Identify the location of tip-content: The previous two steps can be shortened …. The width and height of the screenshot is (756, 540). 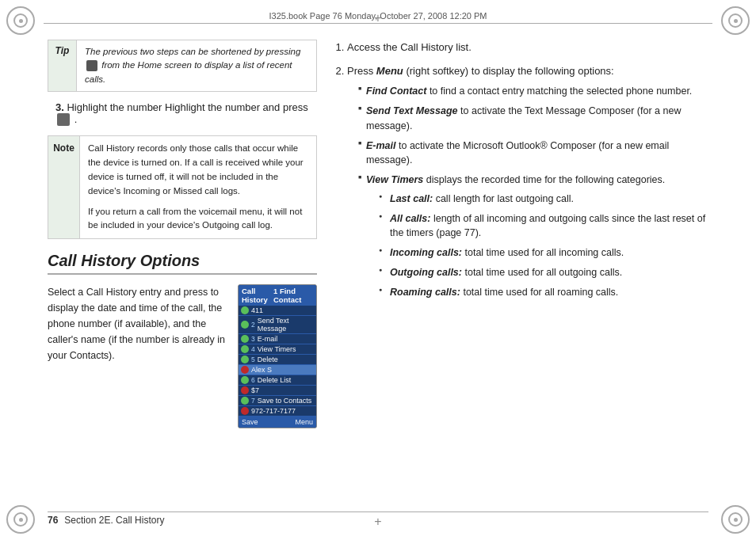
(197, 66).